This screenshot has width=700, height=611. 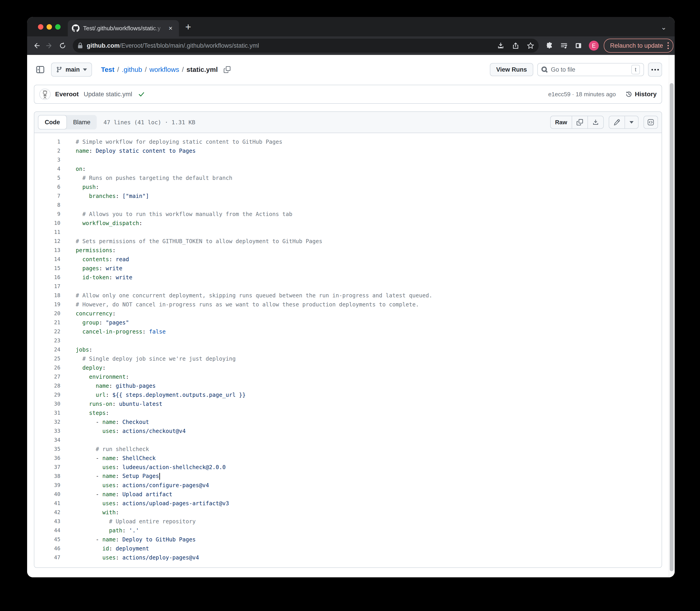 I want to click on tab-close-icon: ×, so click(x=170, y=28).